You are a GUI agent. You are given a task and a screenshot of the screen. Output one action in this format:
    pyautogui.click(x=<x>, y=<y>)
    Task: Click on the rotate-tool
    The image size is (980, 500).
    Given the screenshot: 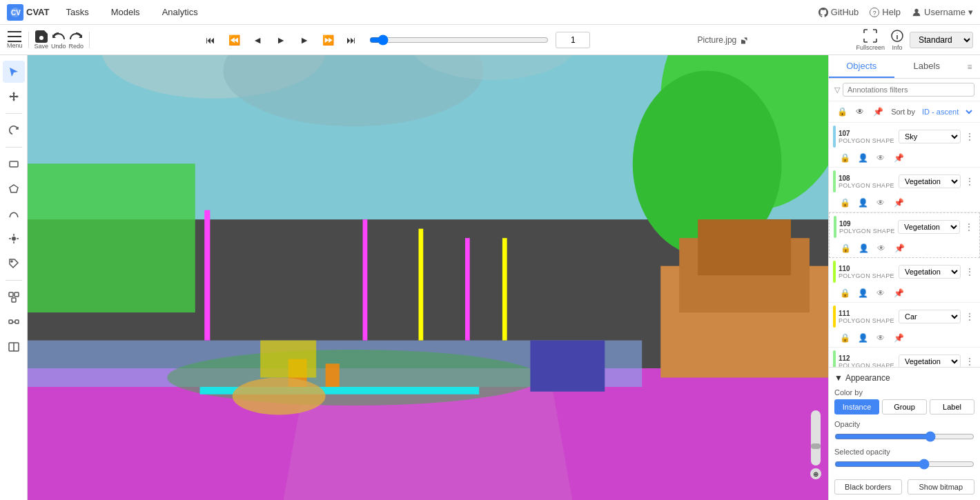 What is the action you would take?
    pyautogui.click(x=14, y=130)
    